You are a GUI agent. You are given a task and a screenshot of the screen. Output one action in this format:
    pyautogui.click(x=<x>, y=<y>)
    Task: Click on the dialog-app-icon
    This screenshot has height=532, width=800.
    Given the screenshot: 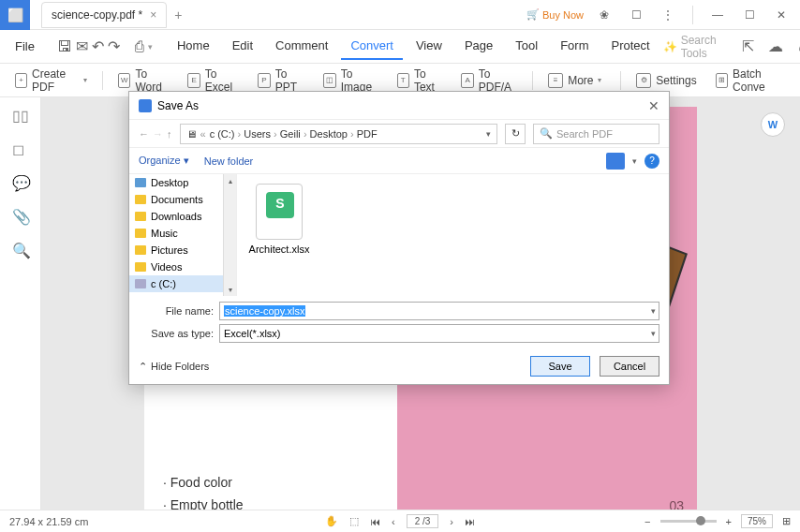 What is the action you would take?
    pyautogui.click(x=145, y=106)
    